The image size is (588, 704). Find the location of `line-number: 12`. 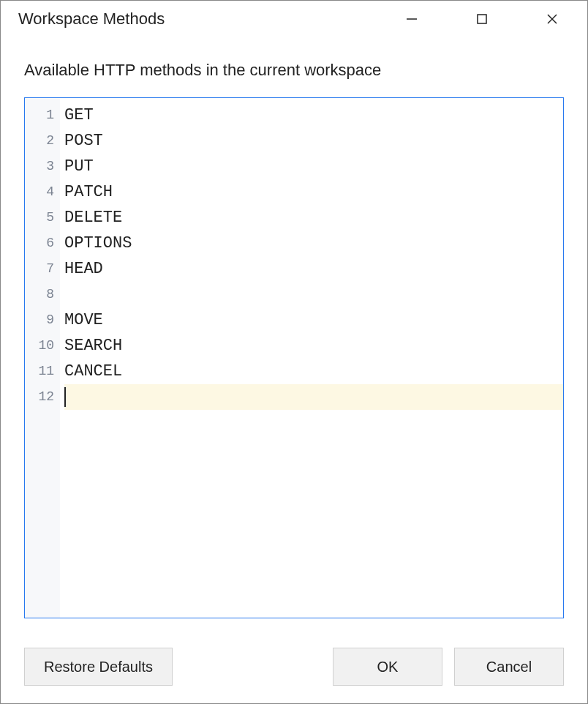

line-number: 12 is located at coordinates (44, 397).